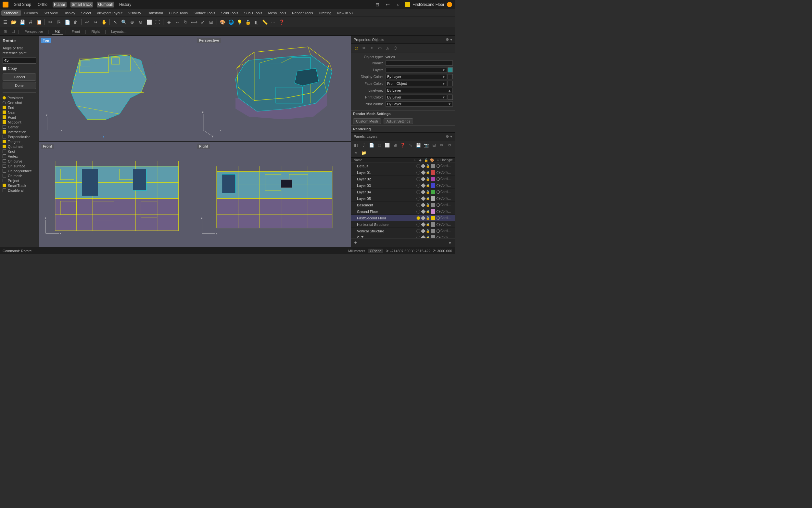 This screenshot has height=508, width=812. What do you see at coordinates (115, 22) in the screenshot?
I see `toolbar-select: ↖` at bounding box center [115, 22].